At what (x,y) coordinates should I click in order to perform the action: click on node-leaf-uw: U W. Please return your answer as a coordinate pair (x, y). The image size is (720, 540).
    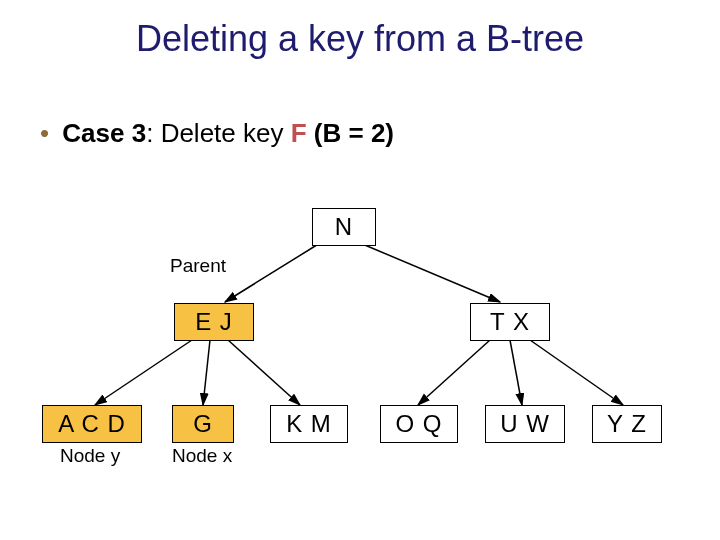
    Looking at the image, I should click on (525, 424).